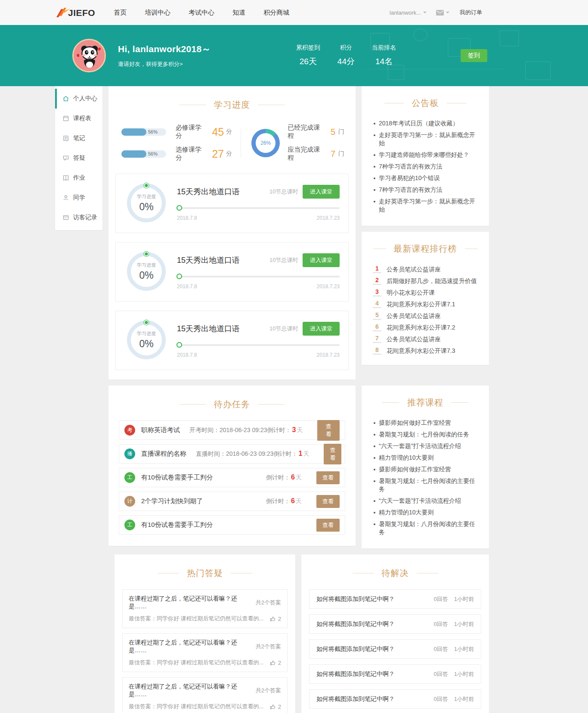 The width and height of the screenshot is (588, 713). I want to click on required-credits-value: 45, so click(218, 132).